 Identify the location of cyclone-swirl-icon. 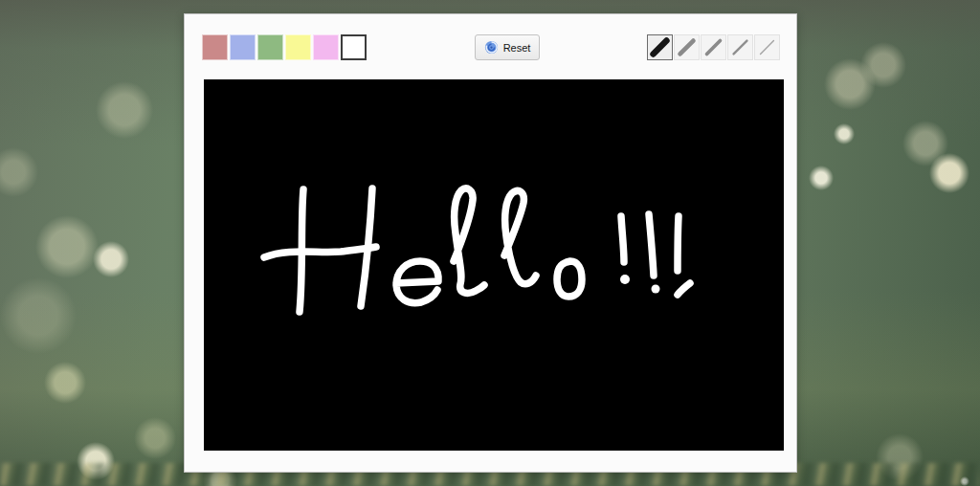
(492, 48).